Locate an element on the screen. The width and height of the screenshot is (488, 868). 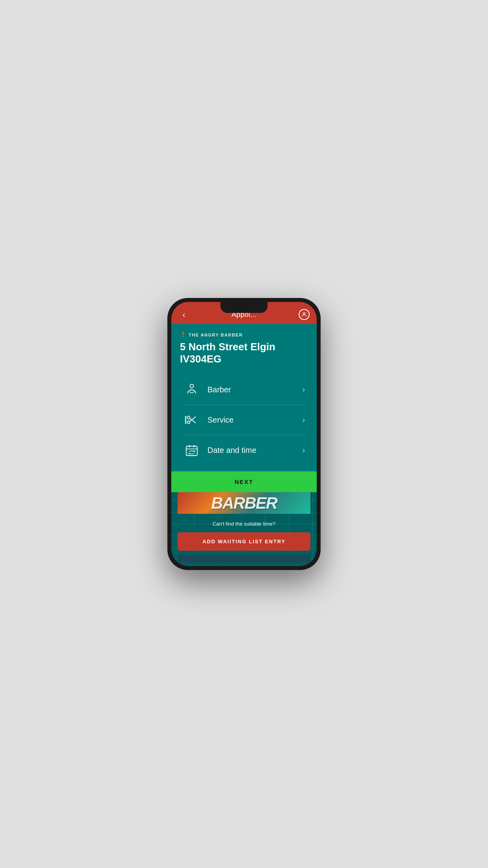
brick-background is located at coordinates (244, 559).